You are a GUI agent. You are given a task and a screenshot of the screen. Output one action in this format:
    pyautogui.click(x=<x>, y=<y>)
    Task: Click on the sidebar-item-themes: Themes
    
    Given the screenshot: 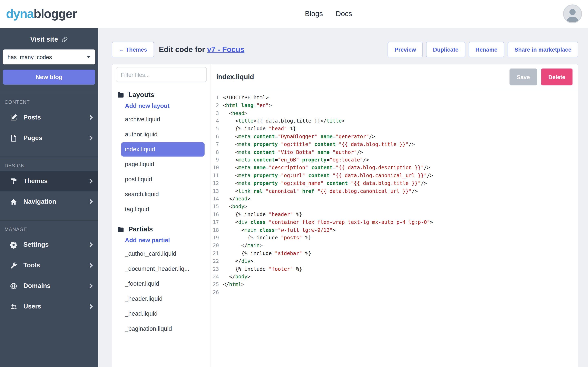 What is the action you would take?
    pyautogui.click(x=49, y=181)
    